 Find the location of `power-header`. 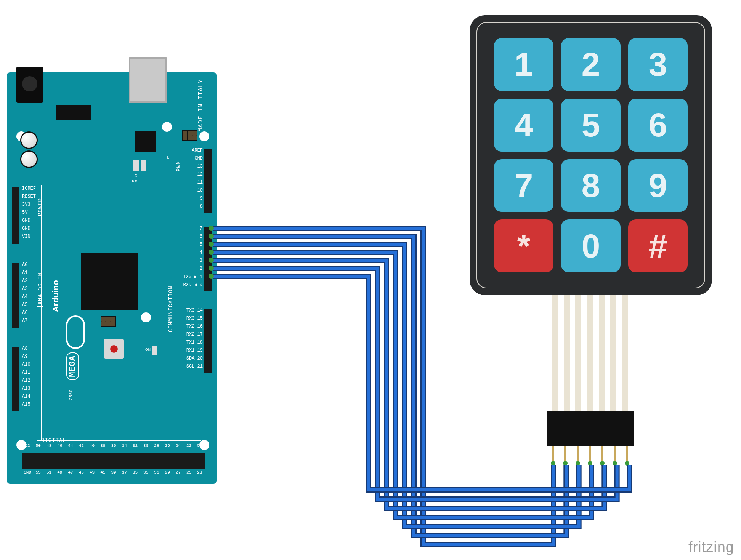

power-header is located at coordinates (16, 215).